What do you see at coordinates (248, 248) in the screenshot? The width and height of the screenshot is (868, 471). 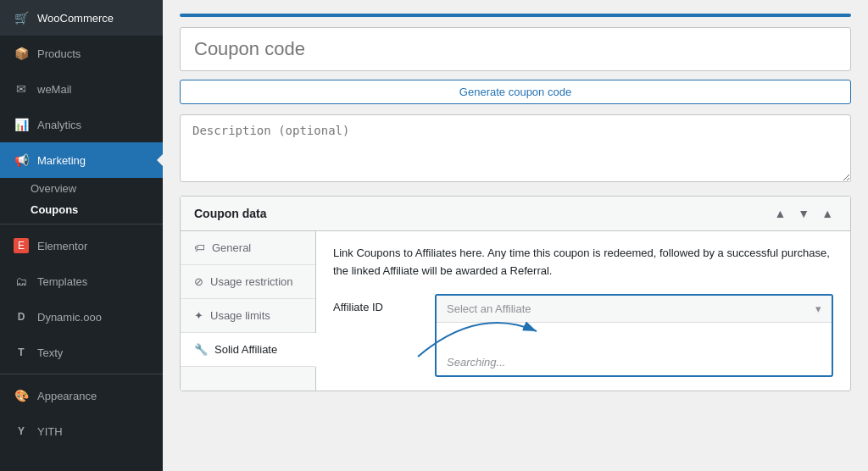 I see `tab-general: 🏷 General` at bounding box center [248, 248].